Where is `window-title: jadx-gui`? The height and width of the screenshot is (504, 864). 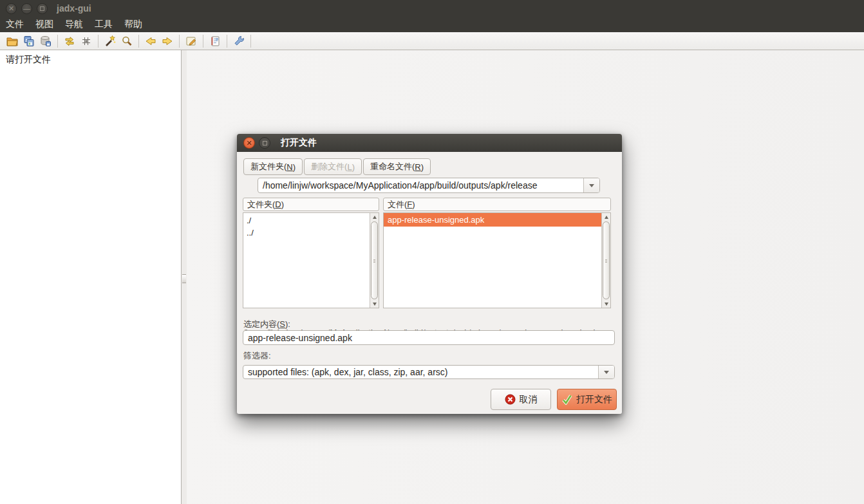
window-title: jadx-gui is located at coordinates (74, 8).